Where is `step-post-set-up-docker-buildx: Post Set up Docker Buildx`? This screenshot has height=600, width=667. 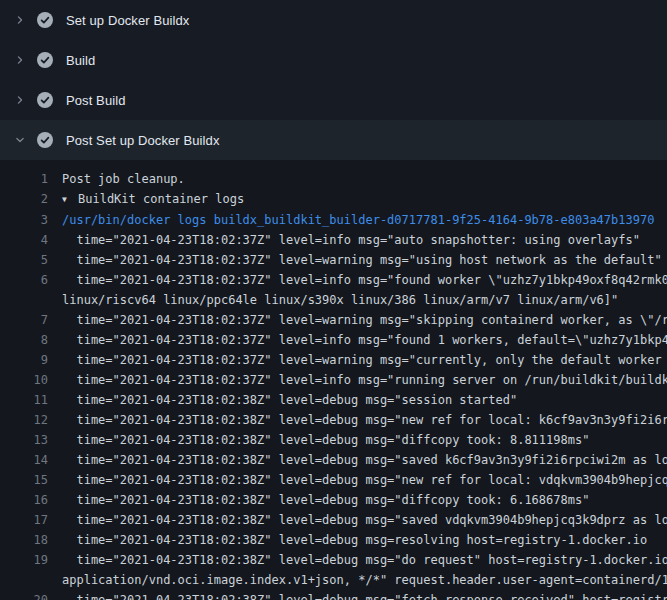
step-post-set-up-docker-buildx: Post Set up Docker Buildx is located at coordinates (334, 140).